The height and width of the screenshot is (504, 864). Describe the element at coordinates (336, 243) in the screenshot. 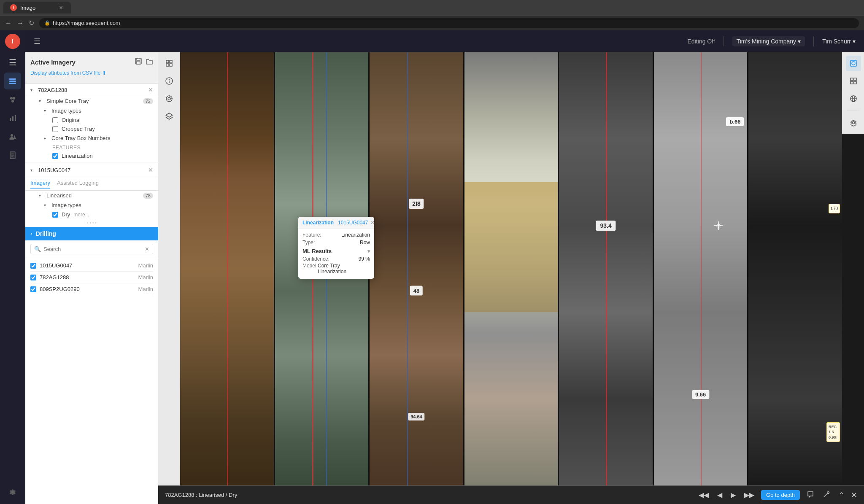

I see `popup-type-row: Type: Row` at that location.